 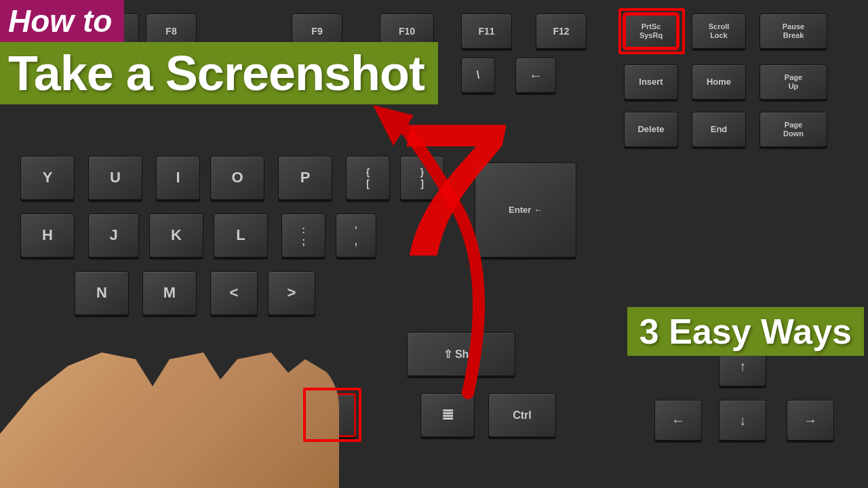 I want to click on key-comma: ',, so click(x=356, y=236).